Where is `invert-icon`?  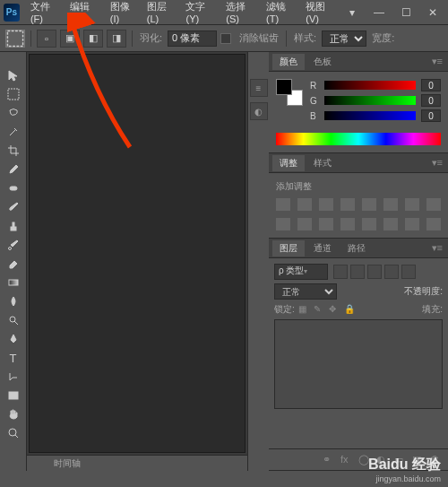 invert-icon is located at coordinates (348, 224).